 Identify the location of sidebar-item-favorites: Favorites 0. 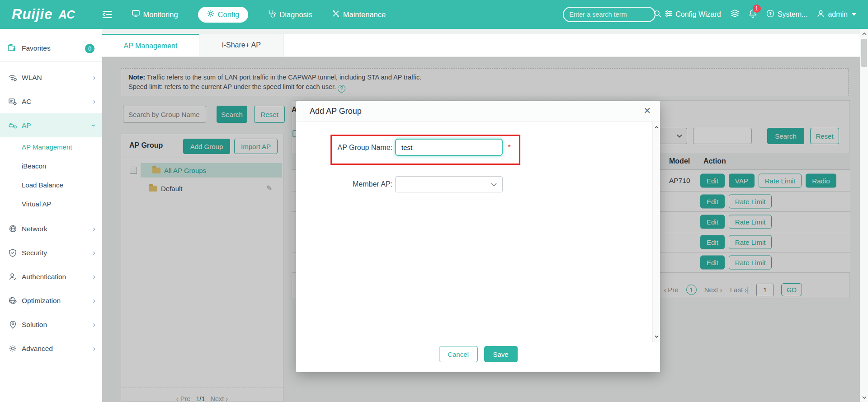
(51, 45).